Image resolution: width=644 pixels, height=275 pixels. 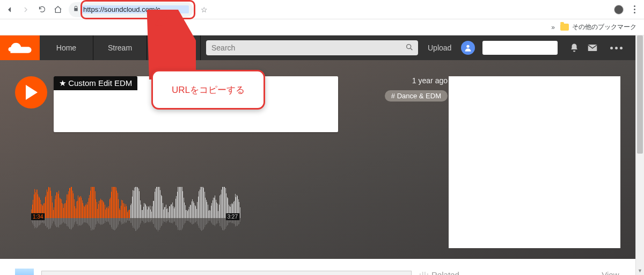 What do you see at coordinates (598, 27) in the screenshot?
I see `bookmark-folder-other: その他のブックマーク` at bounding box center [598, 27].